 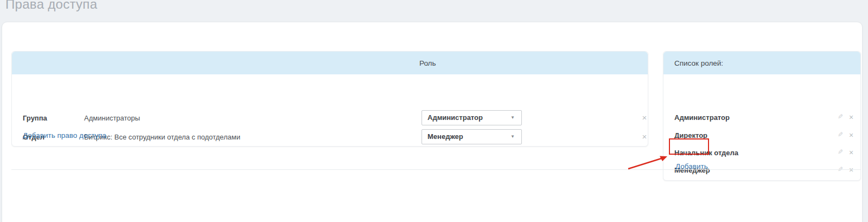 What do you see at coordinates (691, 136) in the screenshot?
I see `role-name: Директор` at bounding box center [691, 136].